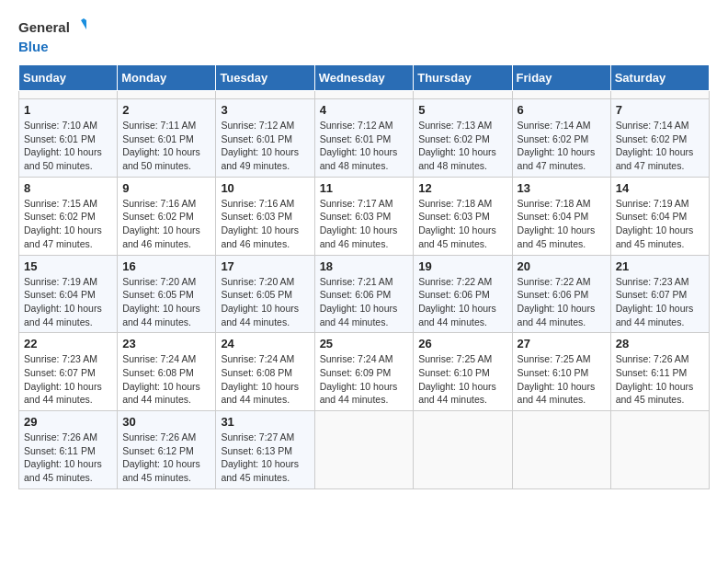 Image resolution: width=728 pixels, height=563 pixels. I want to click on logo-triangle-icon, so click(80, 29).